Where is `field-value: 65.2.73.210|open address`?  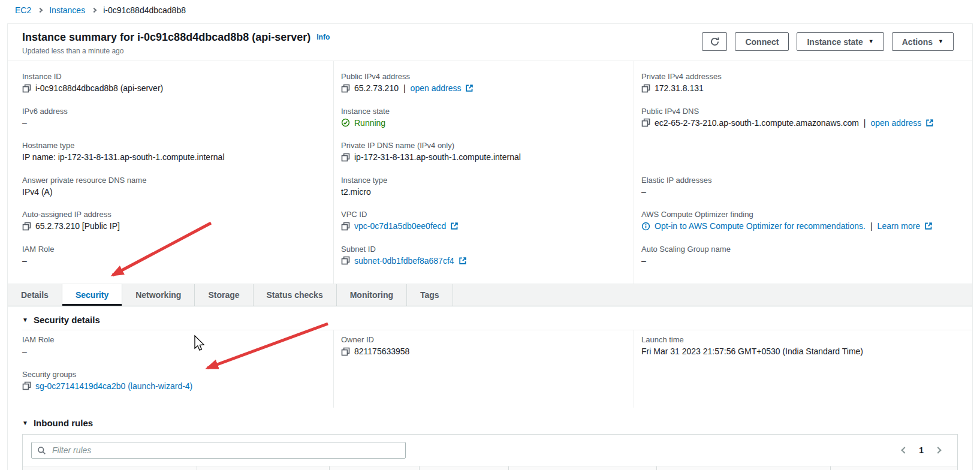 field-value: 65.2.73.210|open address is located at coordinates (484, 88).